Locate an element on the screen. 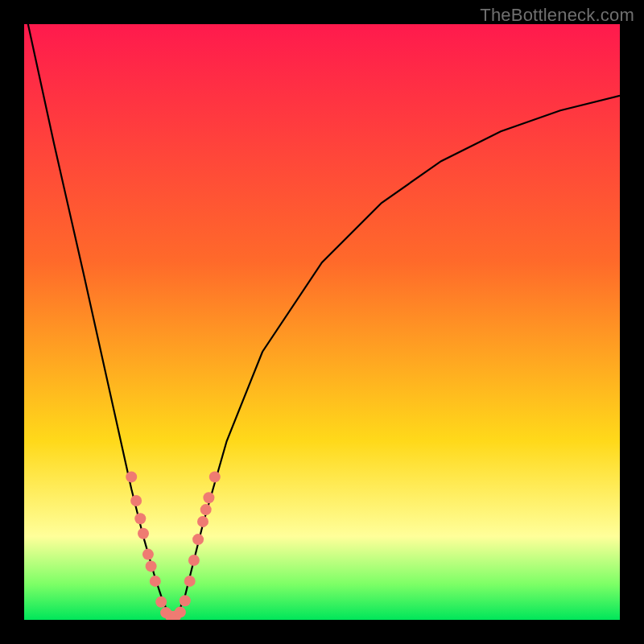  watermark-text: TheBottleneck.com is located at coordinates (557, 15).